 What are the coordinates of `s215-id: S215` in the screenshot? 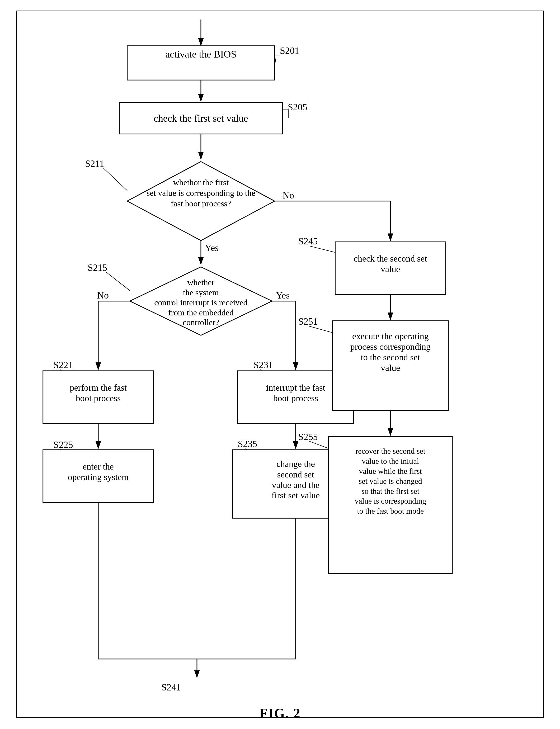 It's located at (97, 268).